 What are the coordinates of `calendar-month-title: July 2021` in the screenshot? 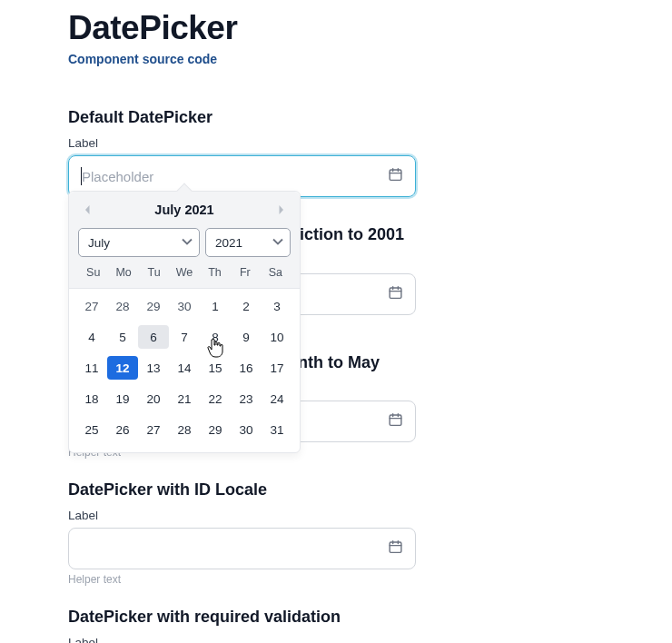 It's located at (183, 210).